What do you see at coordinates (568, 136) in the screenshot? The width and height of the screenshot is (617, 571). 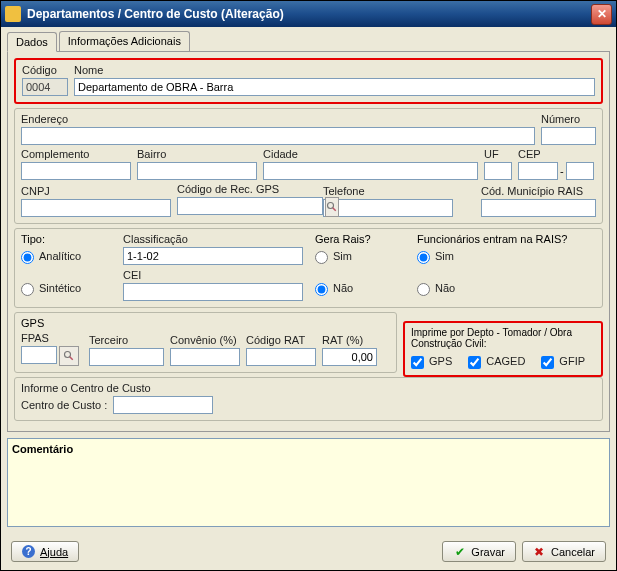 I see `numero-input` at bounding box center [568, 136].